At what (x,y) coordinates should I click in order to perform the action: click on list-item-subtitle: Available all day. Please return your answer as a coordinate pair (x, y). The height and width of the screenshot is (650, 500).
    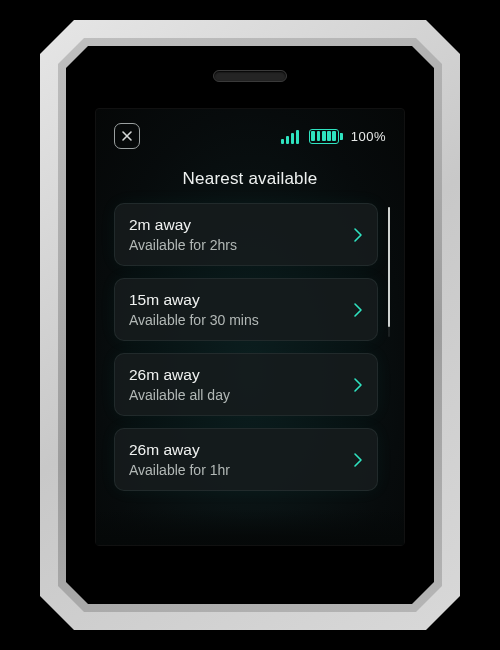
    Looking at the image, I should click on (241, 395).